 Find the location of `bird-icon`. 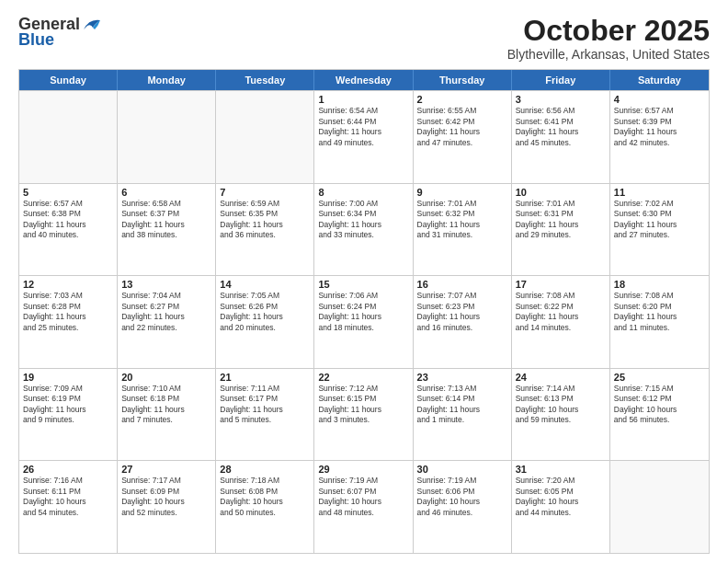

bird-icon is located at coordinates (92, 25).